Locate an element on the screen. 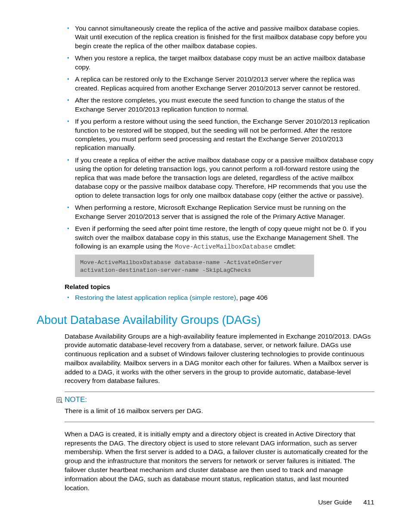 Image resolution: width=411 pixels, height=532 pixels. section-heading-dags: About Database Availability Groups (DAGs… is located at coordinates (206, 320).